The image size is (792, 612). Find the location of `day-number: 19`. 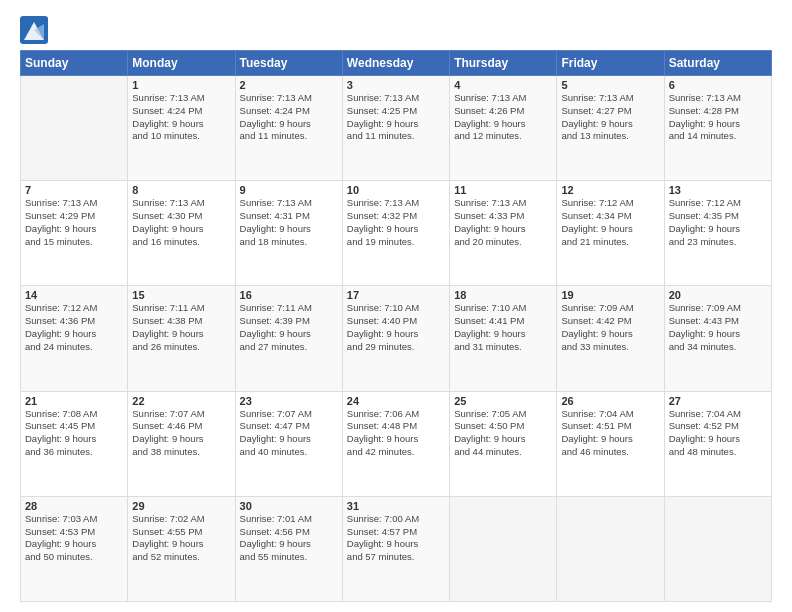

day-number: 19 is located at coordinates (610, 295).